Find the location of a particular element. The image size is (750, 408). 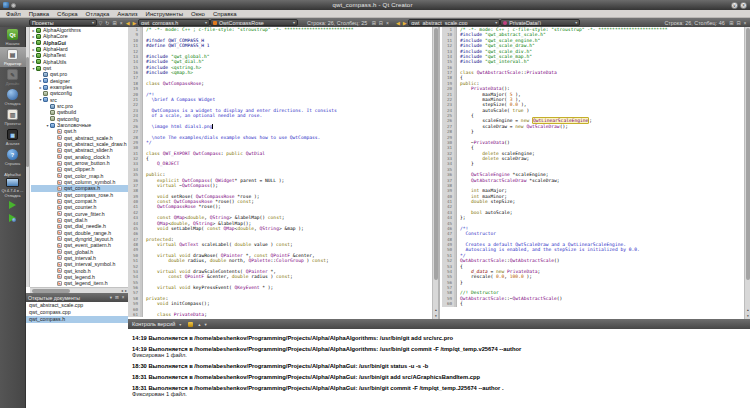

tree-item-label: Заголовочные is located at coordinates (74, 125).